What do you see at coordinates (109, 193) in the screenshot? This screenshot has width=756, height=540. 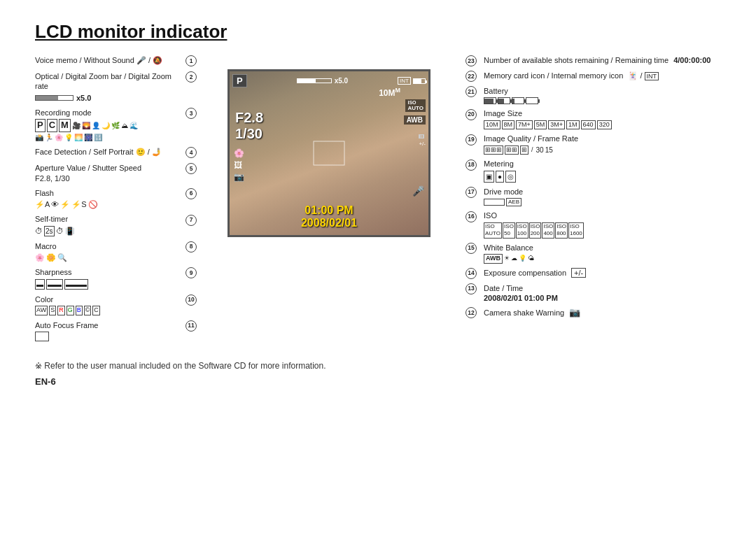 I see `flash-text: Flash` at bounding box center [109, 193].